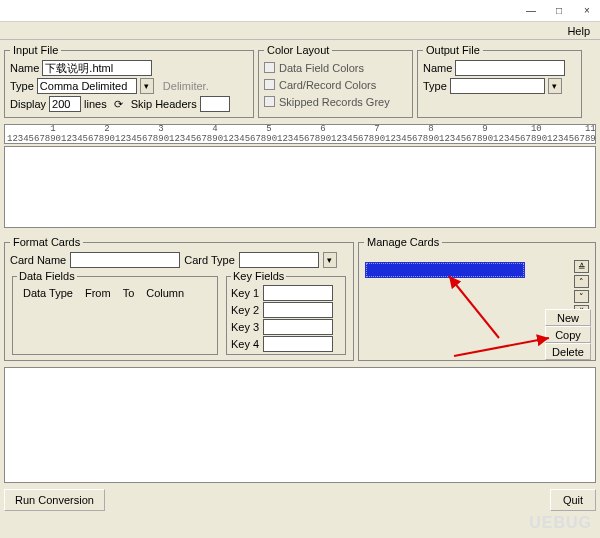 The height and width of the screenshot is (538, 600). Describe the element at coordinates (186, 86) in the screenshot. I see `inputfile-delimiter-label: Delimiter.` at that location.